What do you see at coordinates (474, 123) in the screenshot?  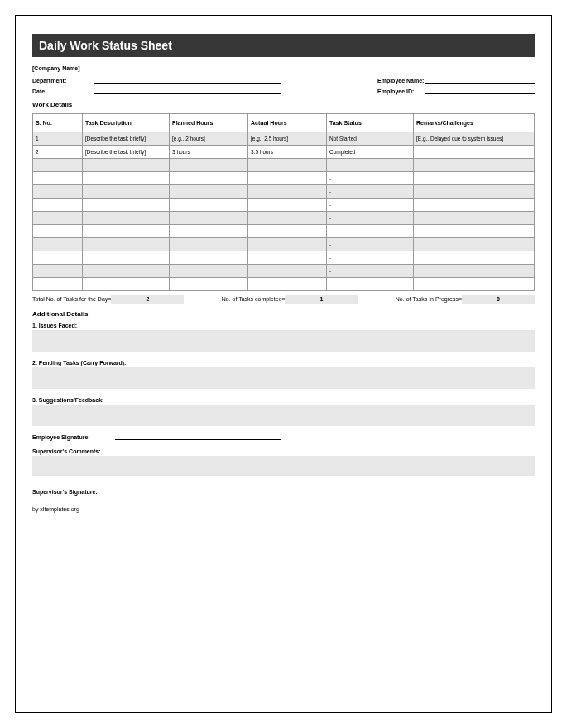 I see `col-remarks: Remarks/Challenges` at bounding box center [474, 123].